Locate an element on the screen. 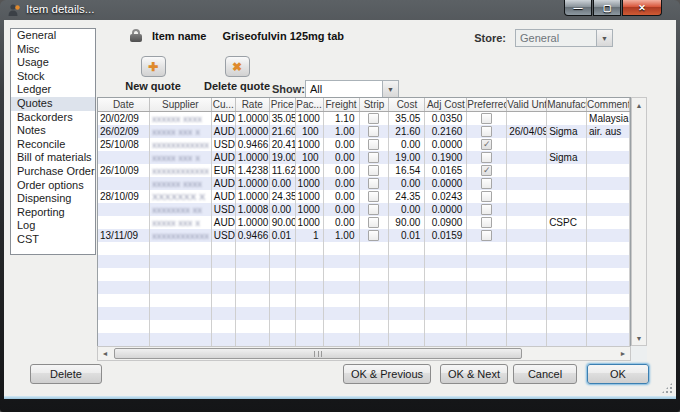 The image size is (680, 412). column-header-adj_cost: Adj Cost is located at coordinates (446, 104).